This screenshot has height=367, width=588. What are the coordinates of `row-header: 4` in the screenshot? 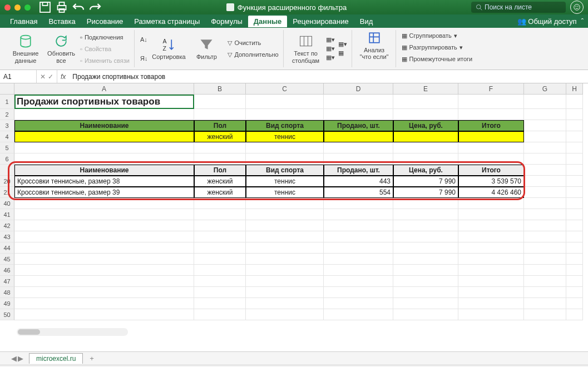 It's located at (7, 137).